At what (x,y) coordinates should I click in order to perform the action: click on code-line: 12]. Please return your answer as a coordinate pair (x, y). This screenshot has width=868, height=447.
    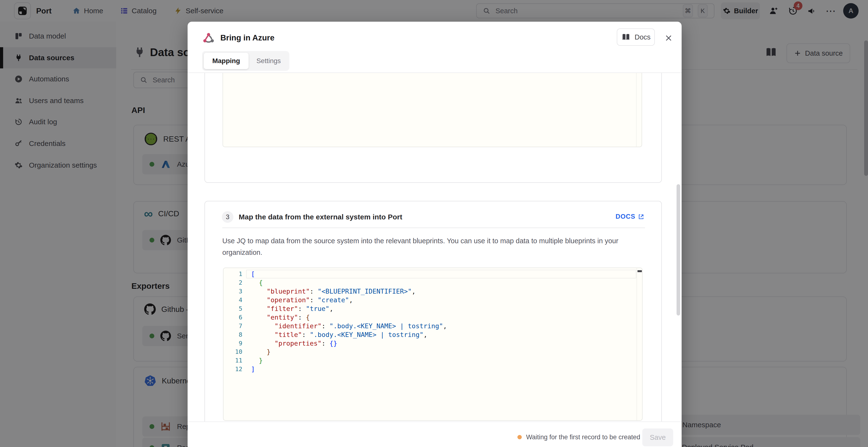
    Looking at the image, I should click on (429, 369).